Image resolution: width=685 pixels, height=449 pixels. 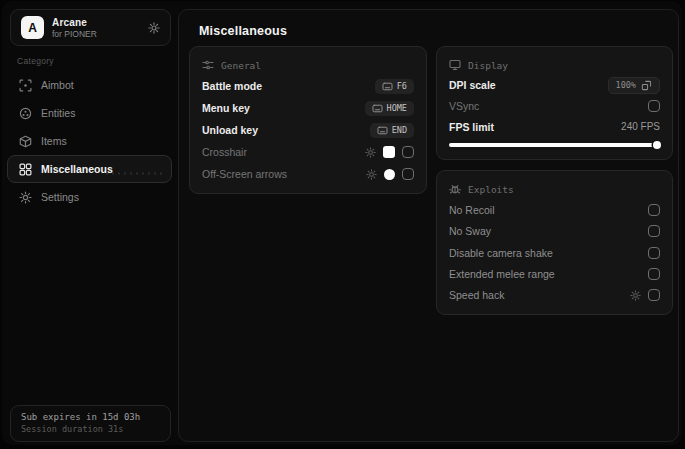 I want to click on battle-mode-keybind-button: F6, so click(x=394, y=86).